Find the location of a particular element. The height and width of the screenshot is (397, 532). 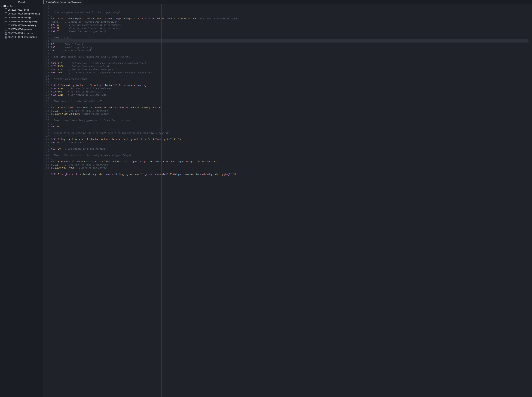

line-number: 10 is located at coordinates (48, 35).